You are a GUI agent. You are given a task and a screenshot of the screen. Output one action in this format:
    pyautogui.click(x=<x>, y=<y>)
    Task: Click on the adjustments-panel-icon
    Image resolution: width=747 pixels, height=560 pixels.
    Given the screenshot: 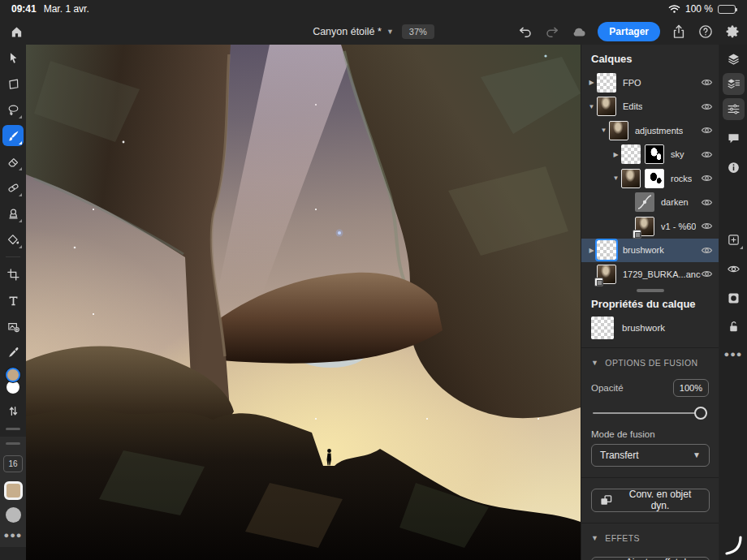 What is the action you would take?
    pyautogui.click(x=734, y=109)
    